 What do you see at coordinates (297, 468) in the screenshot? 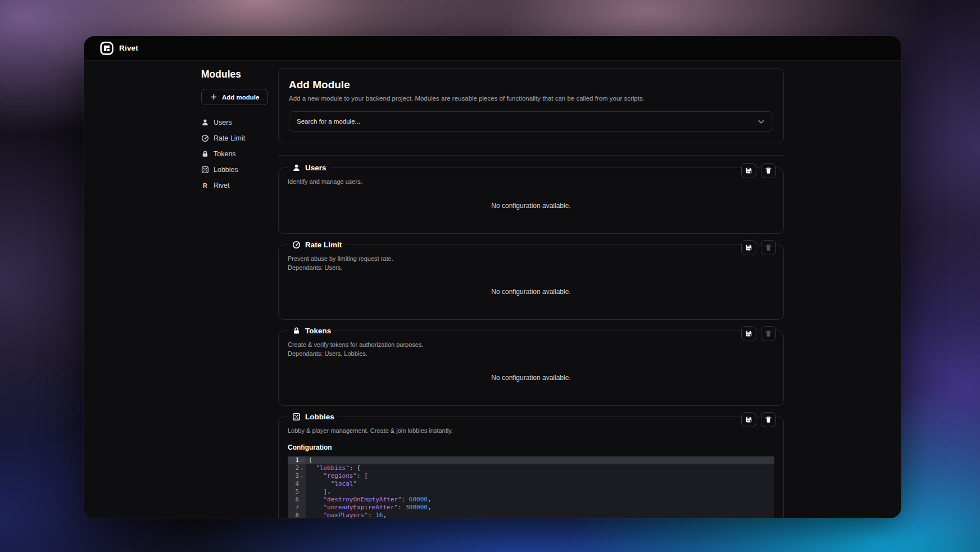
I see `line-gutter: 2 ⌄` at bounding box center [297, 468].